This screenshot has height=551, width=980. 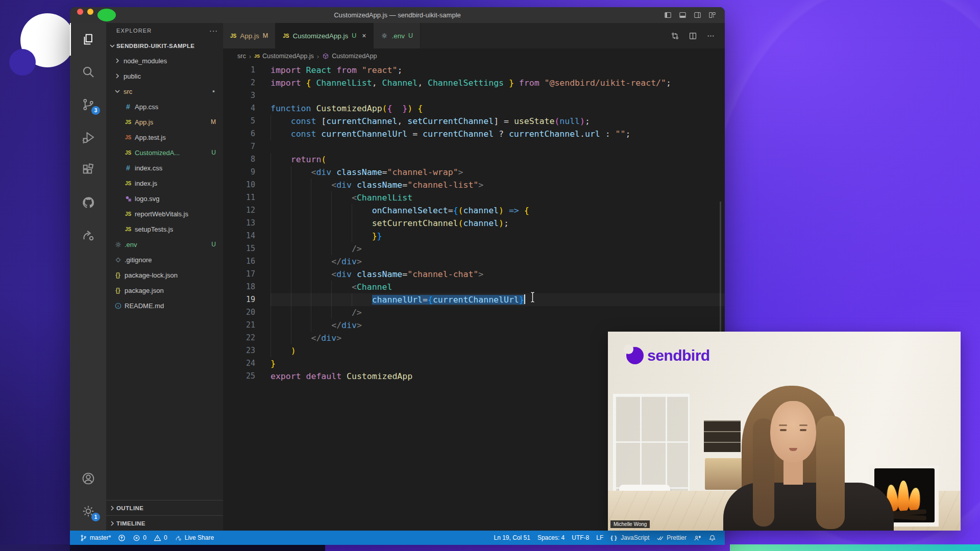 What do you see at coordinates (364, 36) in the screenshot?
I see `close-tab-icon: ×` at bounding box center [364, 36].